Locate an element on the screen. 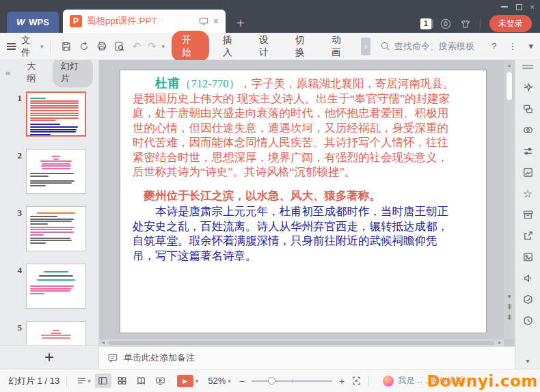 The image size is (540, 392). slide-row-1: 1 is located at coordinates (49, 114).